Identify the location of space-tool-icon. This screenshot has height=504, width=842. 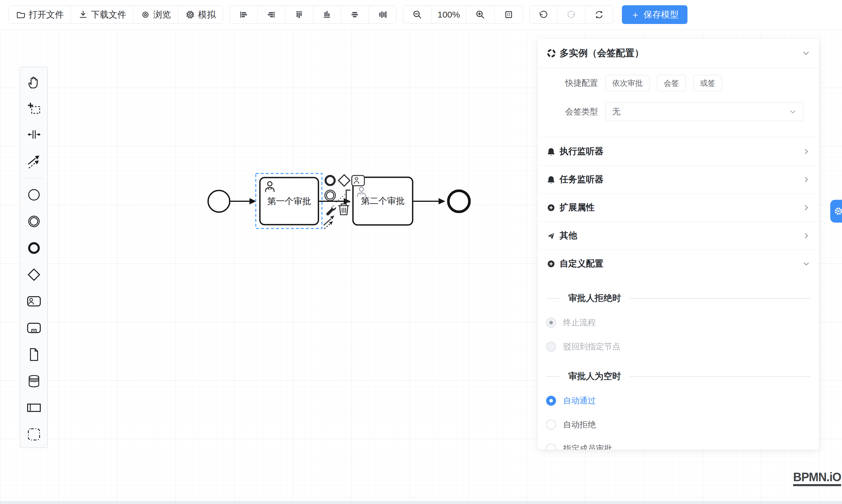
(34, 135).